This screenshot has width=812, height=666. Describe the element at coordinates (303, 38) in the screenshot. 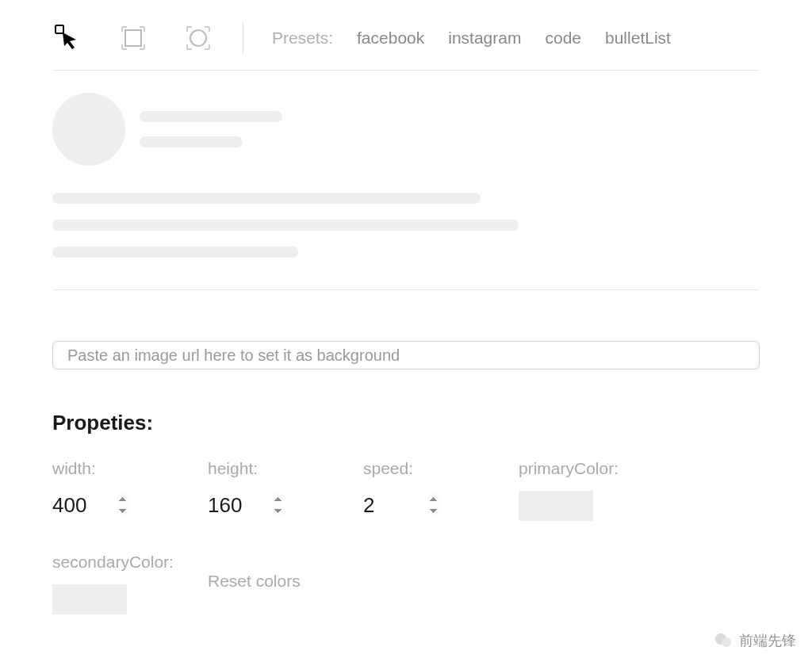

I see `presets-label: Presets:` at that location.